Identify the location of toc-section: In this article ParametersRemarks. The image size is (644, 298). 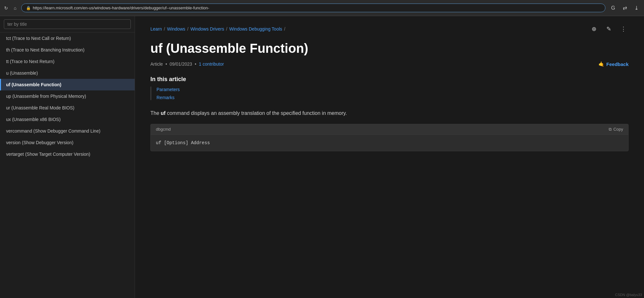
(389, 88).